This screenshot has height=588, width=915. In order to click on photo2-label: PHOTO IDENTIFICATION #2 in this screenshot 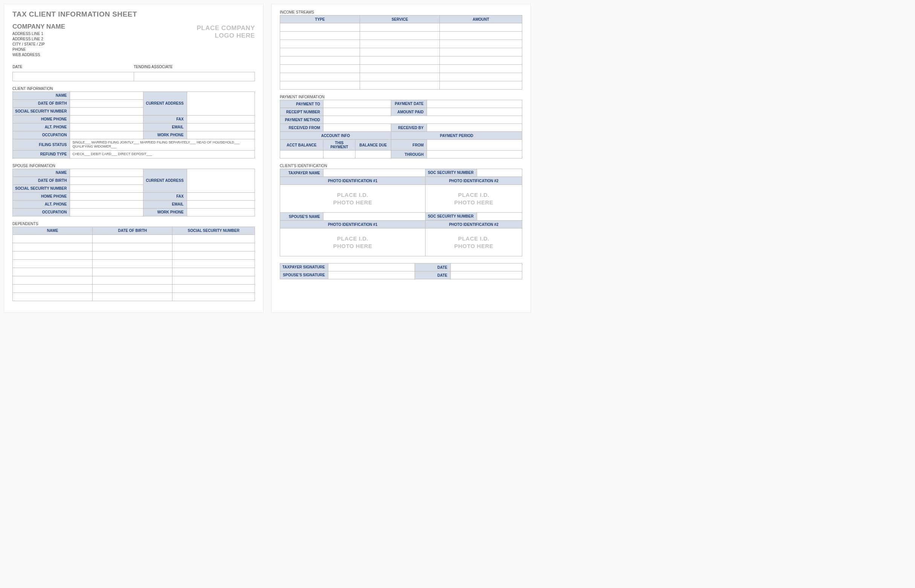, I will do `click(474, 181)`.